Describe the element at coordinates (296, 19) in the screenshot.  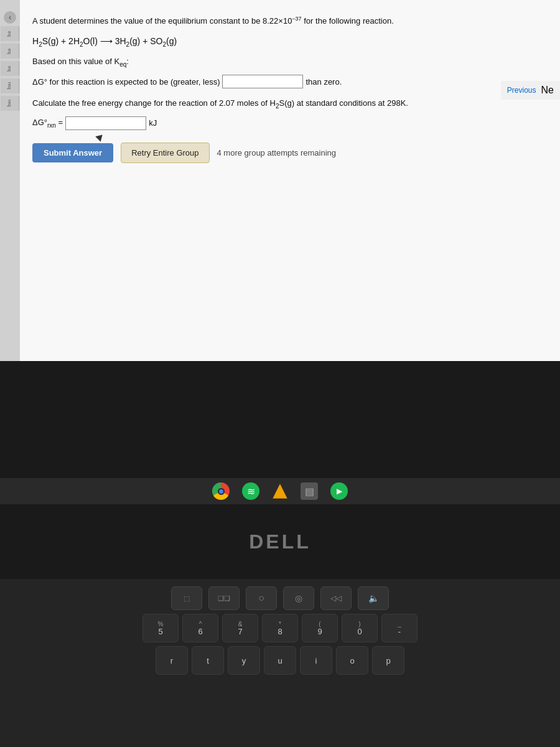
I see `exponent: −37` at that location.